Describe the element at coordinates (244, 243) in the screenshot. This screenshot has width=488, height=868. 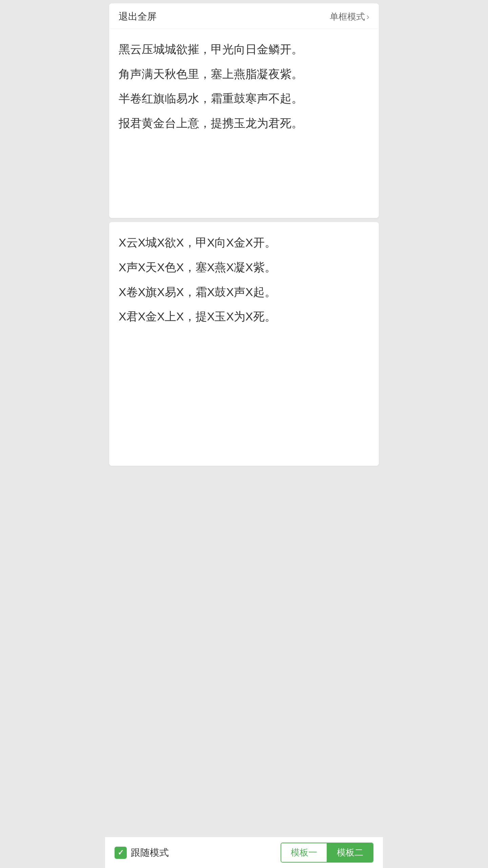
I see `masked-poem-line-1: X云X城X欲X，甲X向X金X开。` at that location.